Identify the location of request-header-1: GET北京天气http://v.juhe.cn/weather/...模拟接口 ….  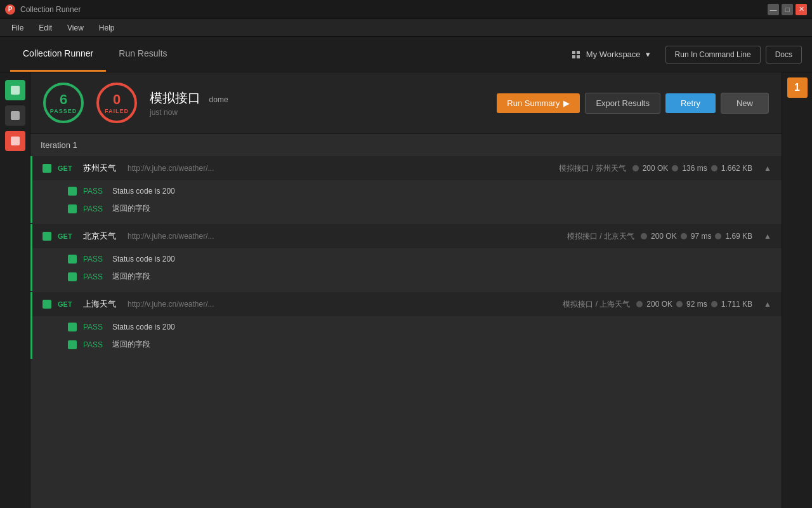
(407, 236).